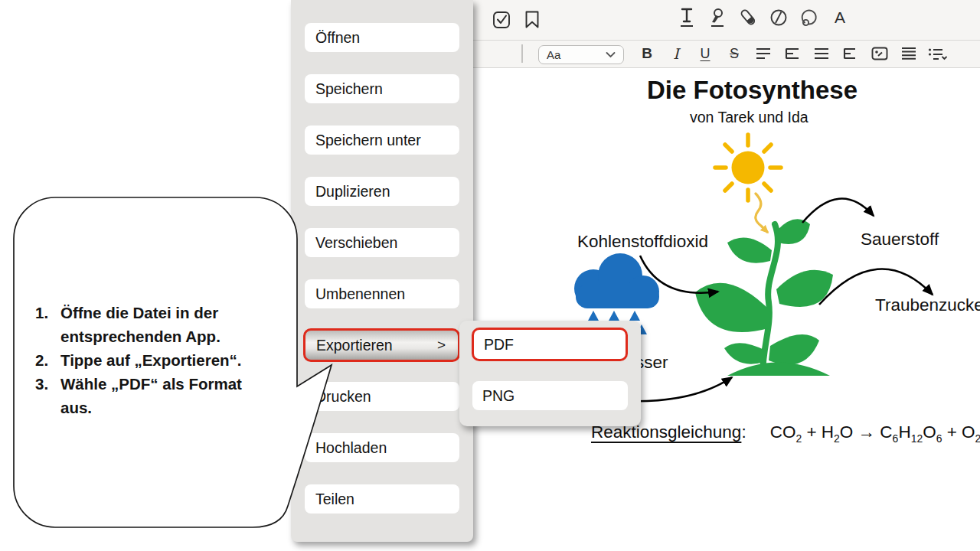 The height and width of the screenshot is (551, 980). What do you see at coordinates (382, 294) in the screenshot?
I see `menu-item-umbenennen: Umbenennen` at bounding box center [382, 294].